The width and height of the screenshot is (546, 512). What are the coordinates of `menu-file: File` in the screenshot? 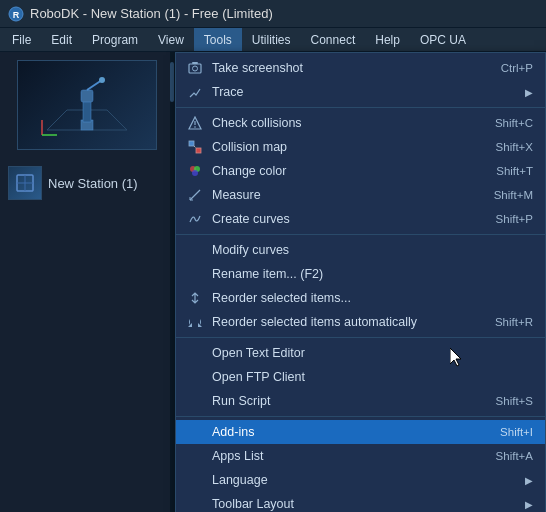 It's located at (22, 40).